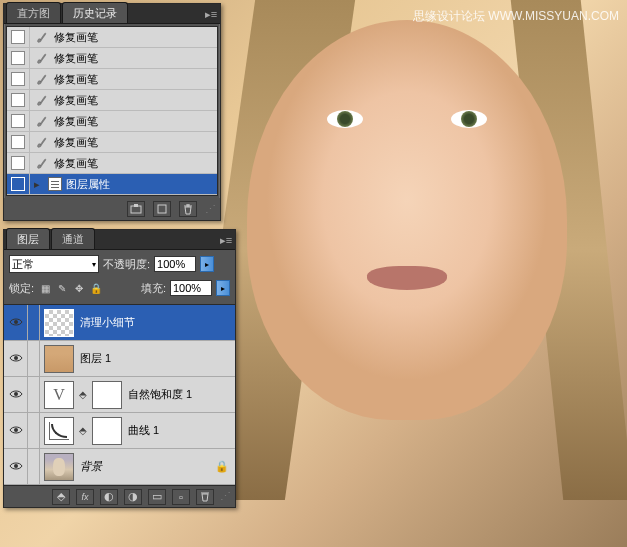  I want to click on layer-name: 清理小细节, so click(106, 322).